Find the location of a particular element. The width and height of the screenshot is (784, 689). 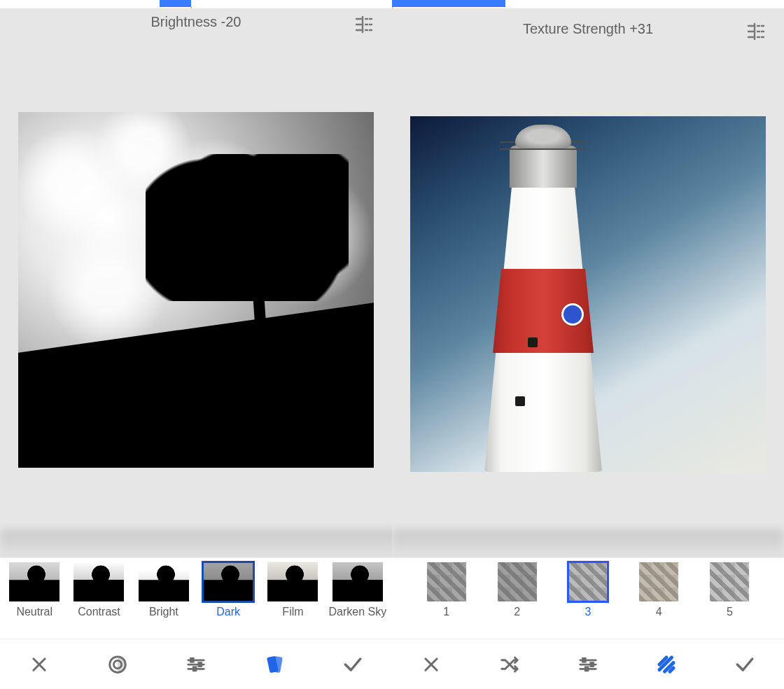

preset-bright: Bright is located at coordinates (164, 590).